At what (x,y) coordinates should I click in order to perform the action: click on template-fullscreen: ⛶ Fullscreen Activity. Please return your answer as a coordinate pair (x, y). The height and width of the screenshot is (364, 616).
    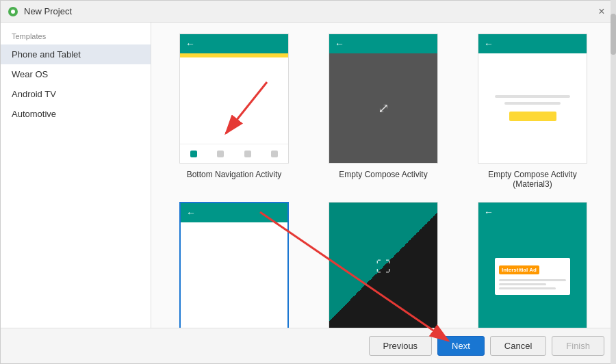
    Looking at the image, I should click on (383, 265).